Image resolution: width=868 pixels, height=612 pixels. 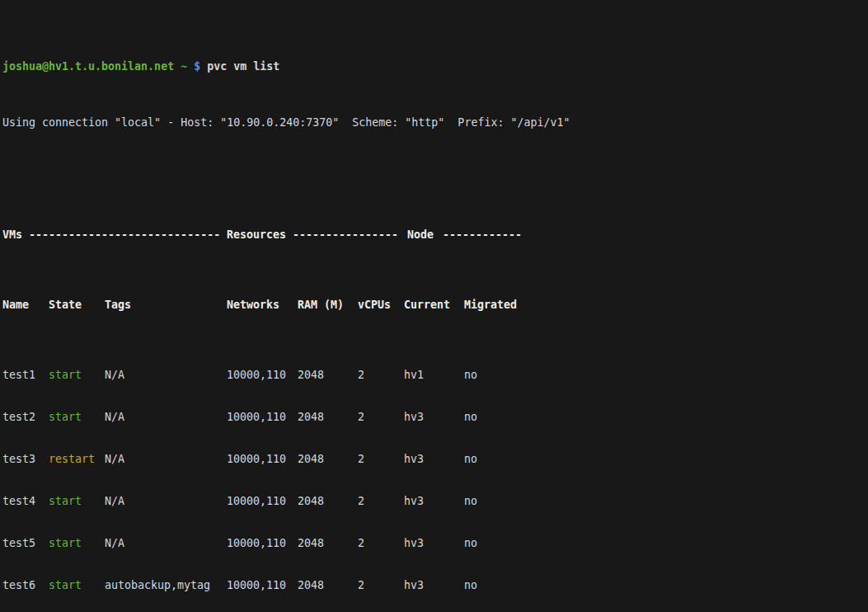 What do you see at coordinates (427, 305) in the screenshot?
I see `col-current: Current` at bounding box center [427, 305].